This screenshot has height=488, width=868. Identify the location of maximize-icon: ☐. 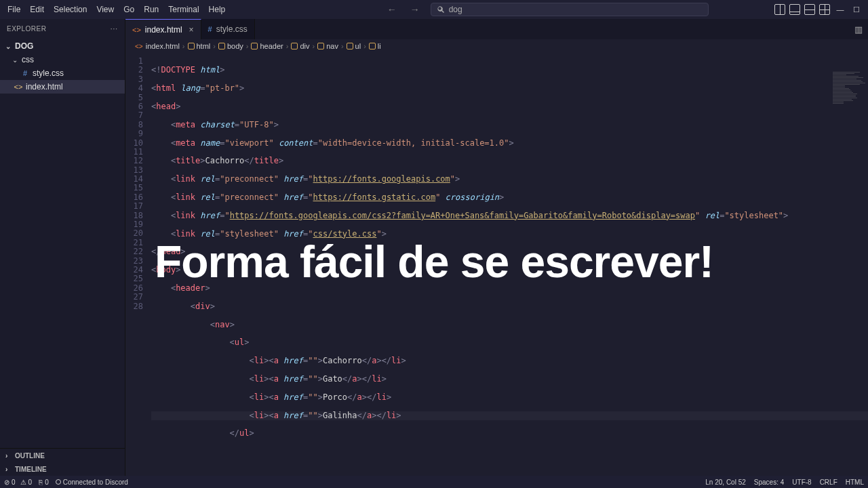
(856, 9).